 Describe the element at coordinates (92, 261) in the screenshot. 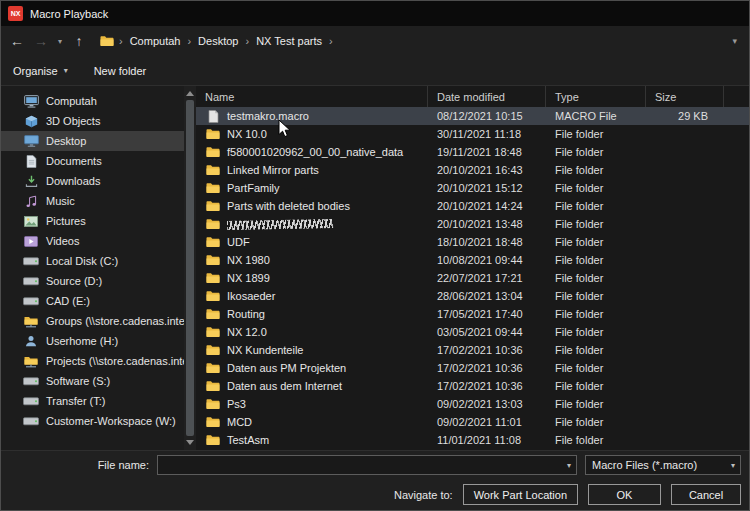

I see `sidebar-item-local-disk-c: Local Disk (C:)` at that location.